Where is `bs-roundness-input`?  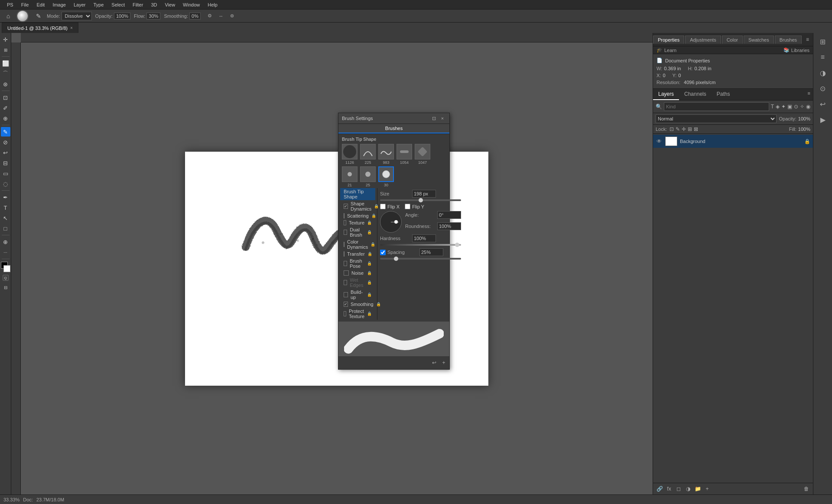 bs-roundness-input is located at coordinates (449, 226).